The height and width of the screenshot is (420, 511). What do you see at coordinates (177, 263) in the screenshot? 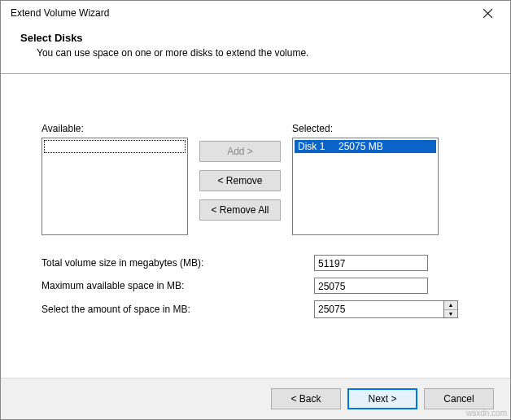
I see `total-size-label: Total volume size in megabytes (MB):` at bounding box center [177, 263].